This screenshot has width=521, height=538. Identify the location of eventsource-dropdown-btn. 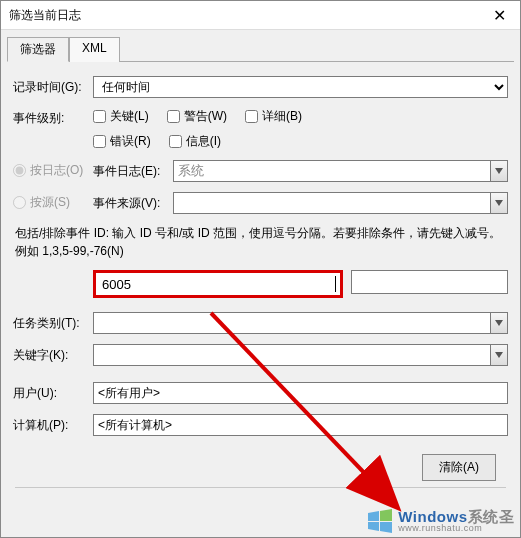
(499, 203).